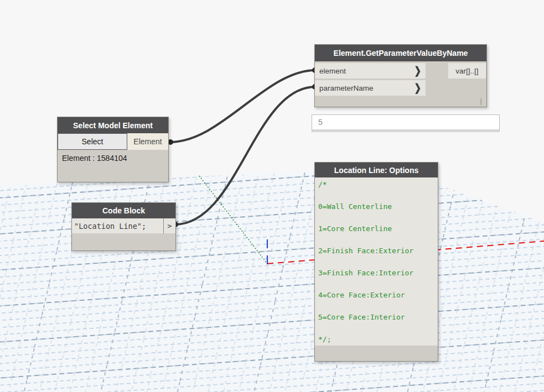 The height and width of the screenshot is (392, 544). What do you see at coordinates (401, 53) in the screenshot?
I see `node-title: Element.GetParameterValueByName` at bounding box center [401, 53].